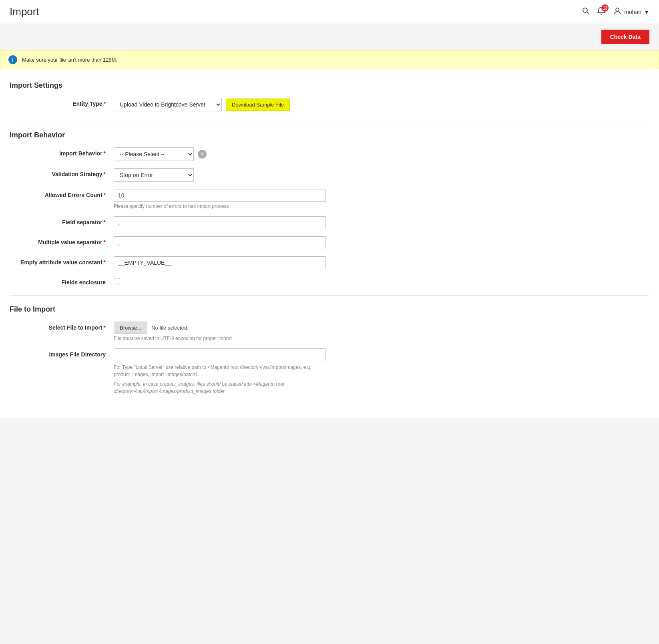 Image resolution: width=659 pixels, height=644 pixels. Describe the element at coordinates (220, 206) in the screenshot. I see `allowed-errors-hint: Please specify number of errors to halt …` at that location.